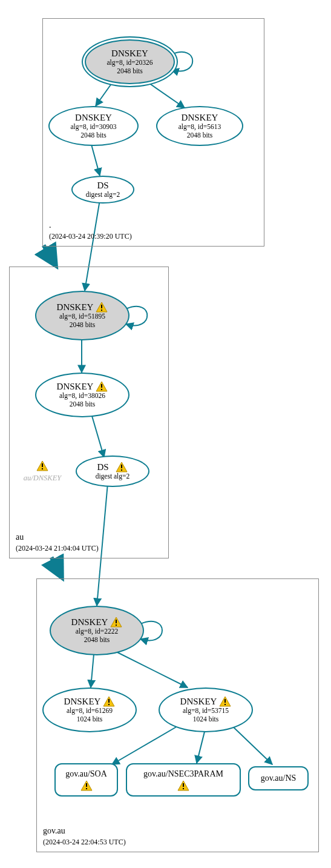 This screenshot has width=331, height=868. Describe the element at coordinates (200, 126) in the screenshot. I see `root-zsk2: DNSKEY alg=8, id=5613 2048 bits` at that location.